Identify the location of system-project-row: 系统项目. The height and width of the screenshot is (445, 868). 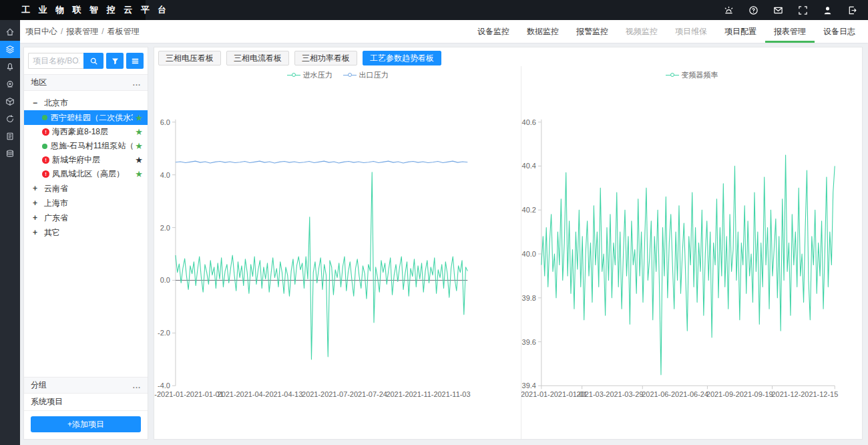
(85, 402).